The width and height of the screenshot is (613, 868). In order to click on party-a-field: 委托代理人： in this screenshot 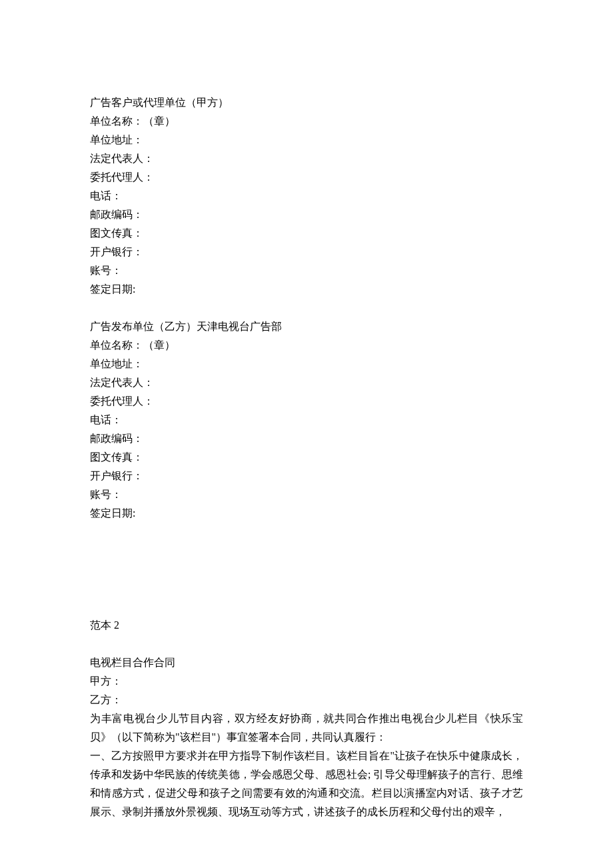, I will do `click(306, 177)`.